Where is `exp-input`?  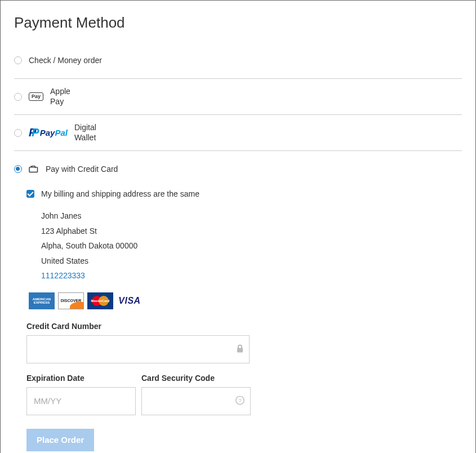 exp-input is located at coordinates (81, 401).